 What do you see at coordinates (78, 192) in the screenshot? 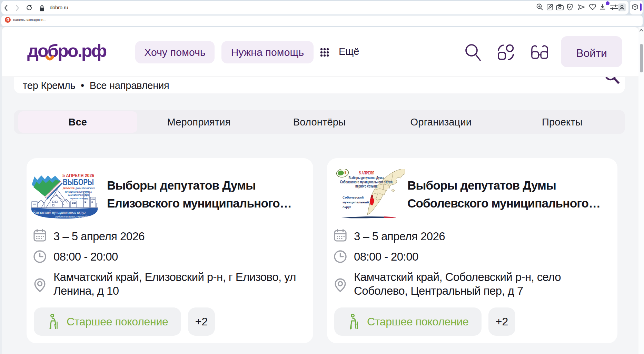
I see `svg-text: МУНИЦИПАЛЬНОГО ОКРУГА` at bounding box center [78, 192].